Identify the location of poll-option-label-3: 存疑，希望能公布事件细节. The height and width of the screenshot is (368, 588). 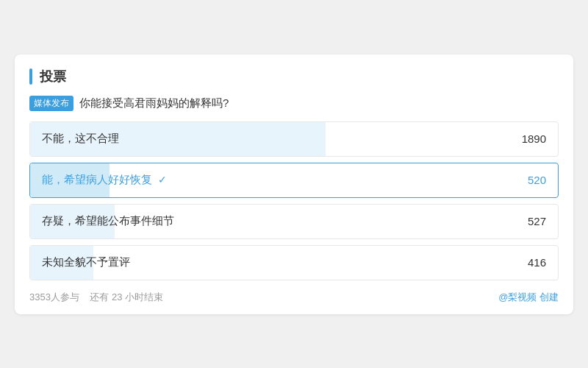
(272, 221).